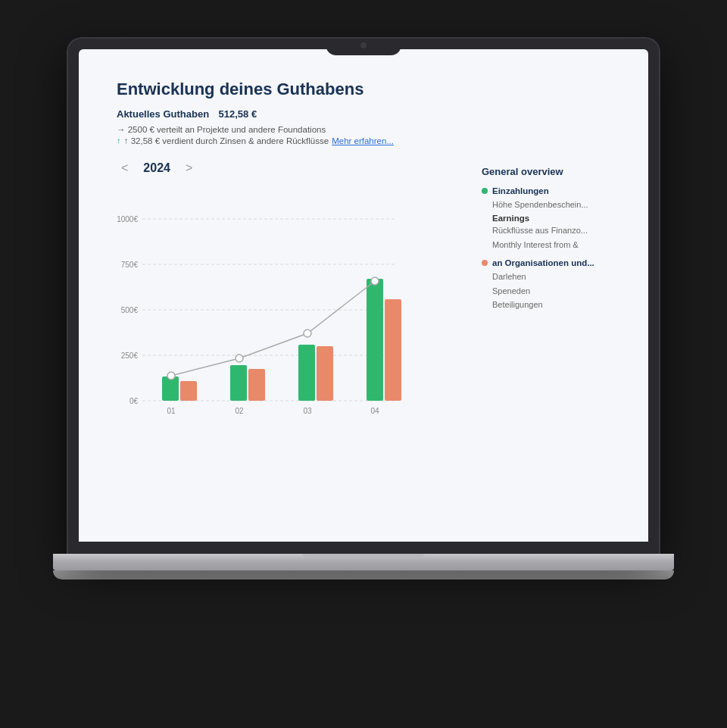 The width and height of the screenshot is (727, 728). What do you see at coordinates (546, 171) in the screenshot?
I see `sidebar-title: General overview` at bounding box center [546, 171].